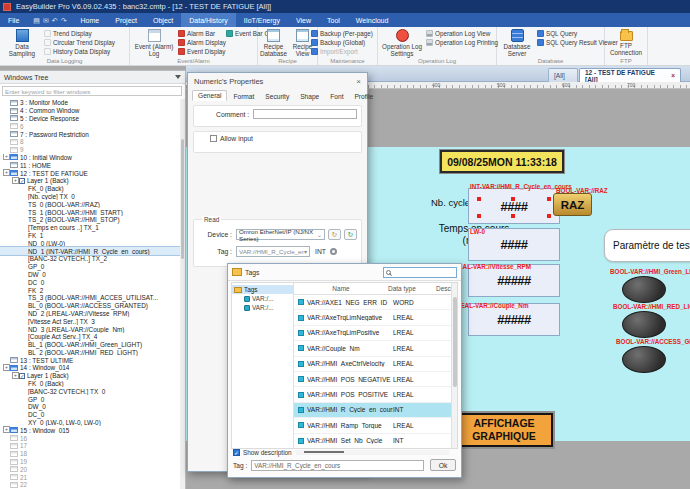 This screenshot has height=489, width=690. I want to click on redo-icon: ↷, so click(64, 20).